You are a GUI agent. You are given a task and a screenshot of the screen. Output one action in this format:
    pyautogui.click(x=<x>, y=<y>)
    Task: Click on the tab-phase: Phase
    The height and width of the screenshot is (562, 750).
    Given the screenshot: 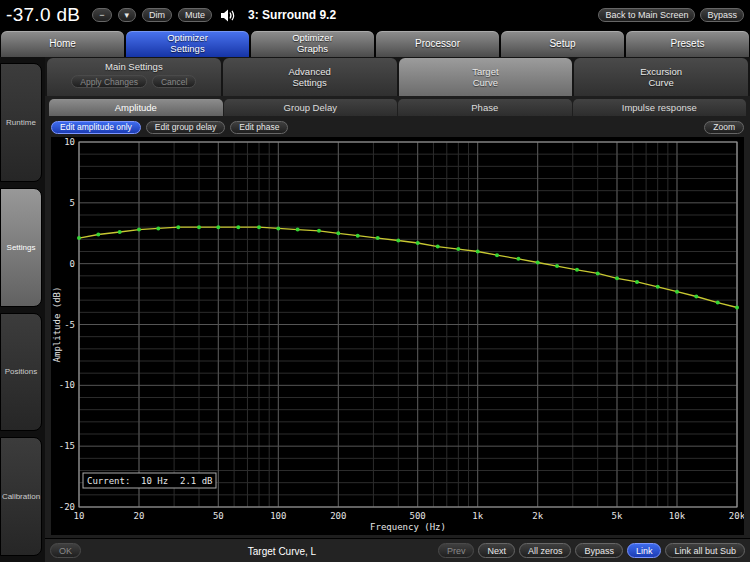 What is the action you would take?
    pyautogui.click(x=485, y=108)
    